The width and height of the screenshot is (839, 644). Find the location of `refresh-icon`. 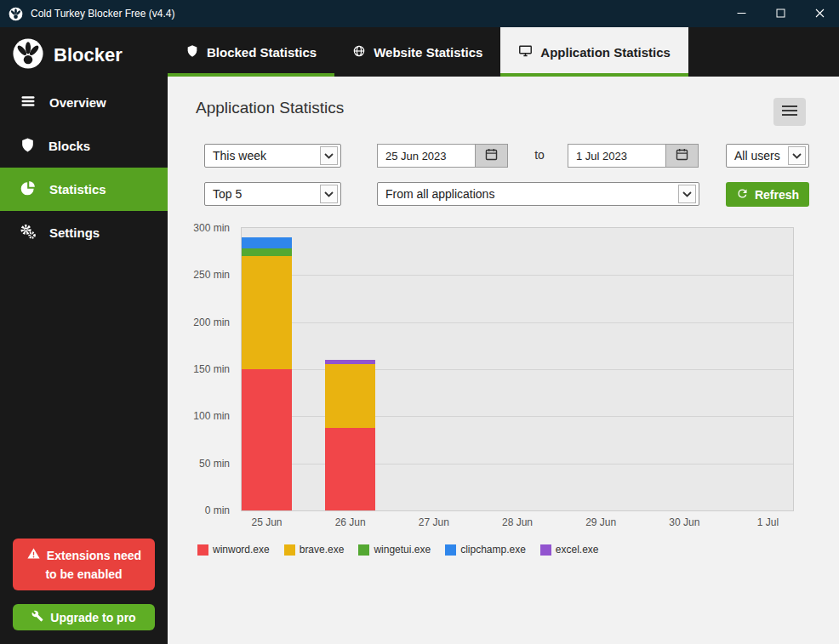

refresh-icon is located at coordinates (742, 195).